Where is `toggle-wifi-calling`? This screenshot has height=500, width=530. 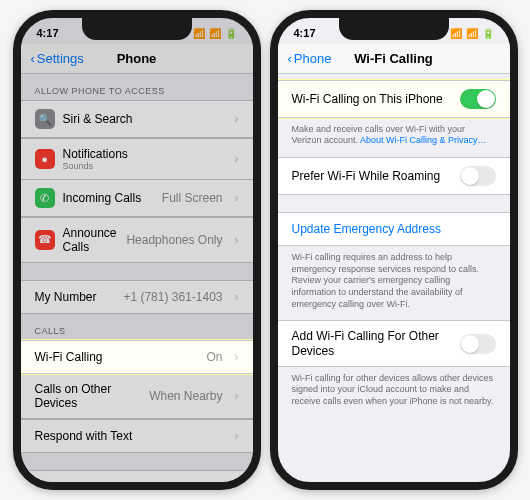 toggle-wifi-calling is located at coordinates (478, 99).